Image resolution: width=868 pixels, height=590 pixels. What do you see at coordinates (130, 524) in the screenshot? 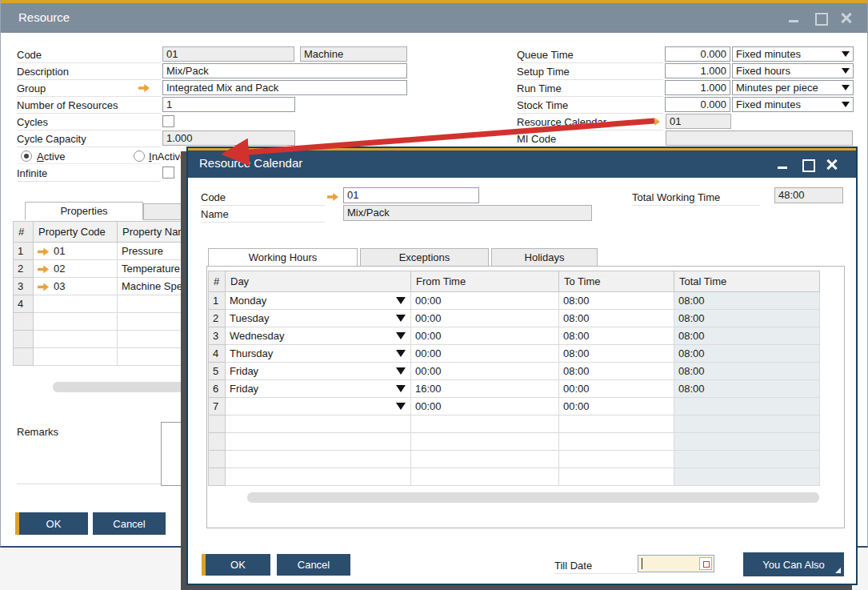
I see `cancel-button: Cancel` at bounding box center [130, 524].